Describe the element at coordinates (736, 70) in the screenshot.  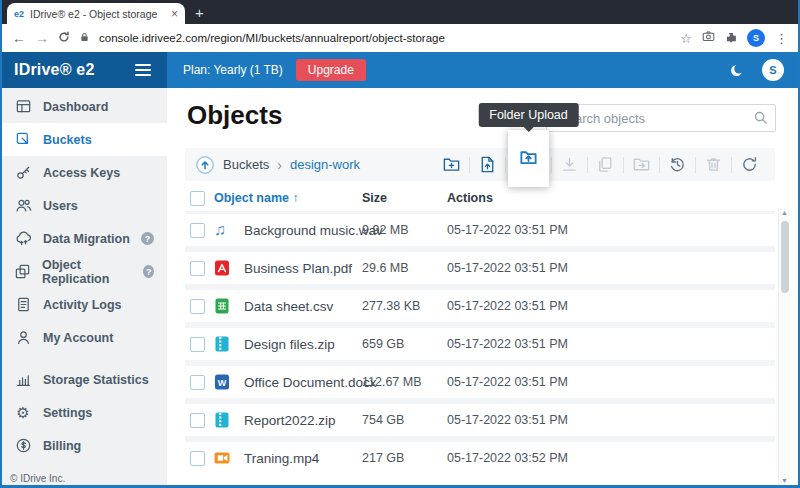
I see `dark-mode-moon-icon` at that location.